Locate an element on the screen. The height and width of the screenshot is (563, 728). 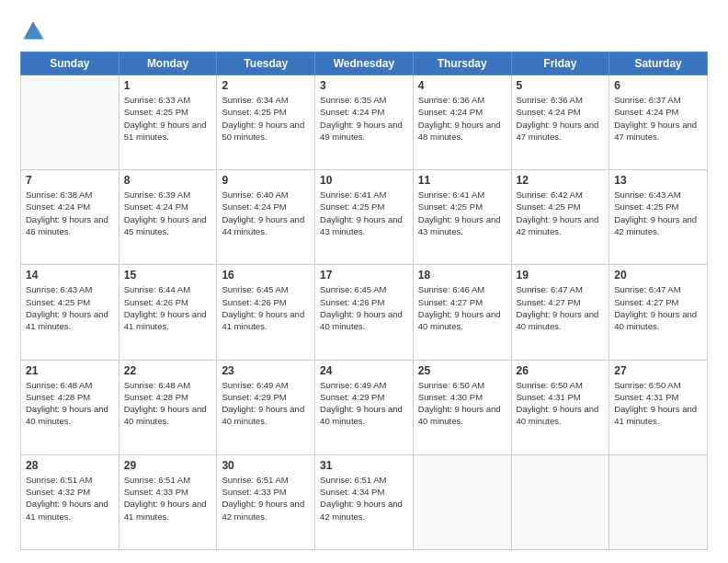
calendar-cell: 19Sunrise: 6:47 AMSunset: 4:27 PMDayligh… is located at coordinates (561, 313).